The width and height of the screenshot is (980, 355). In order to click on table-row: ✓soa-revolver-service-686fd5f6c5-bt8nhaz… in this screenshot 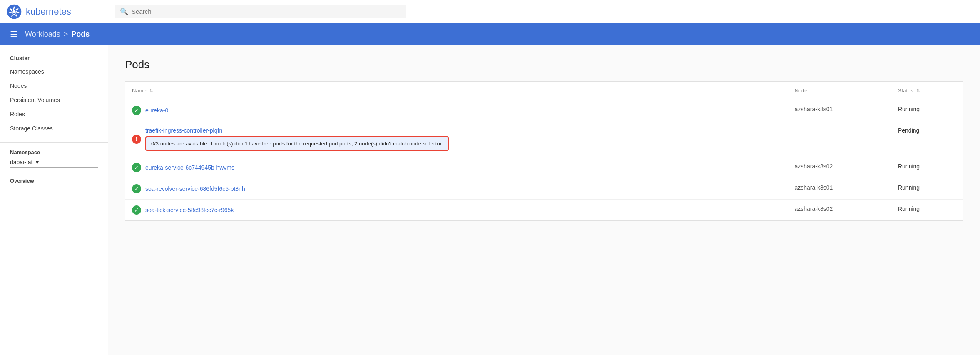, I will do `click(545, 189)`.